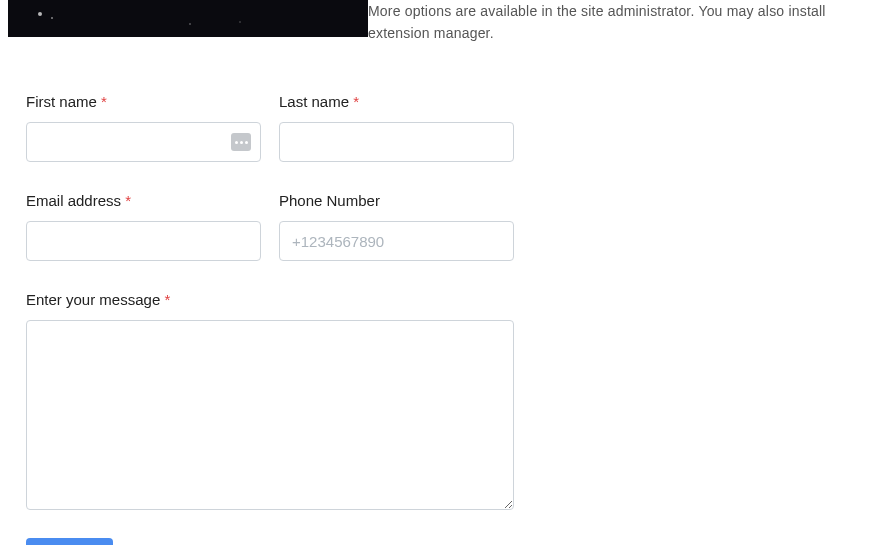 The height and width of the screenshot is (545, 880). What do you see at coordinates (93, 300) in the screenshot?
I see `label-text: Enter your message` at bounding box center [93, 300].